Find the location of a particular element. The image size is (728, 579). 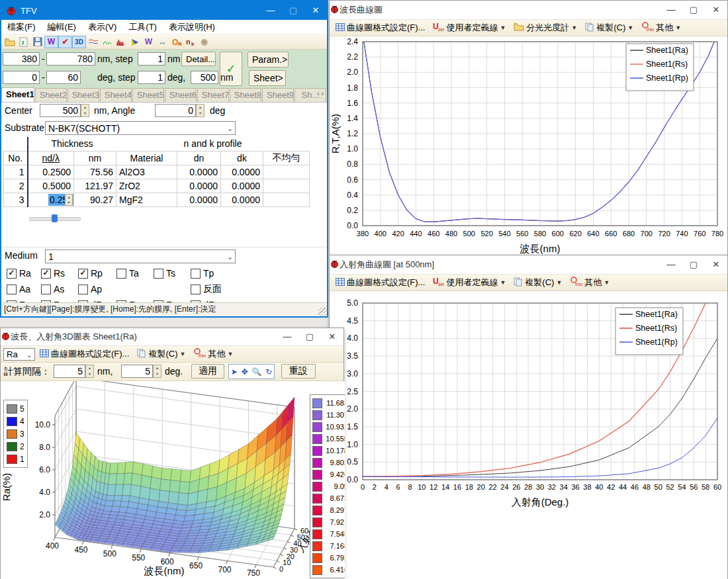

nk-tool-icon: nk is located at coordinates (191, 42).